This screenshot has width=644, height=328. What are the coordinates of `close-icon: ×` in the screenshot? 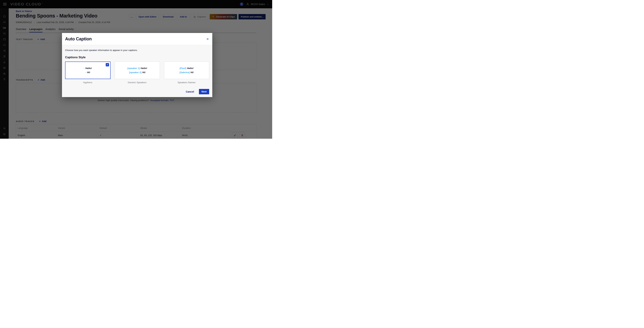 It's located at (208, 39).